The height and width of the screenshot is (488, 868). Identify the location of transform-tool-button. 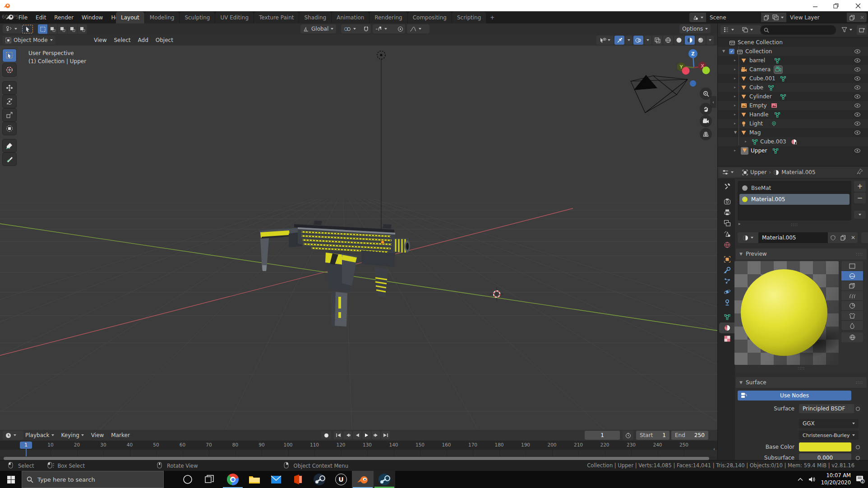
(9, 129).